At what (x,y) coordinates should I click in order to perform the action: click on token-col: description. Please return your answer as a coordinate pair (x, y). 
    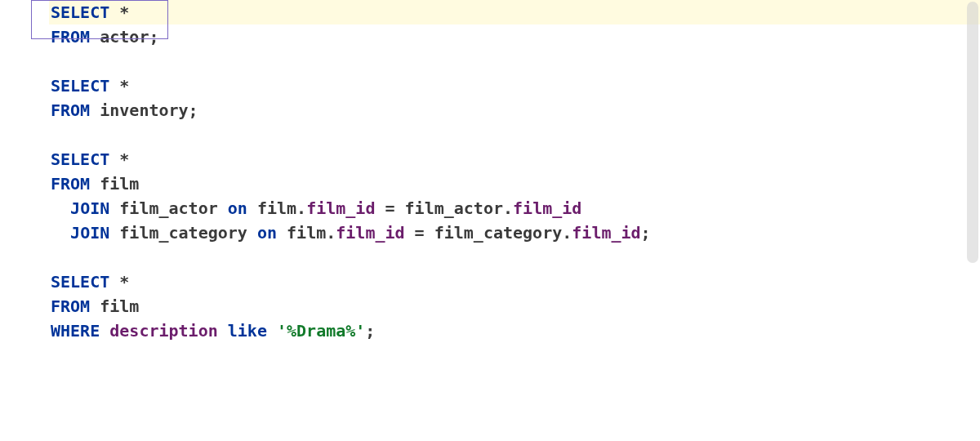
    Looking at the image, I should click on (163, 331).